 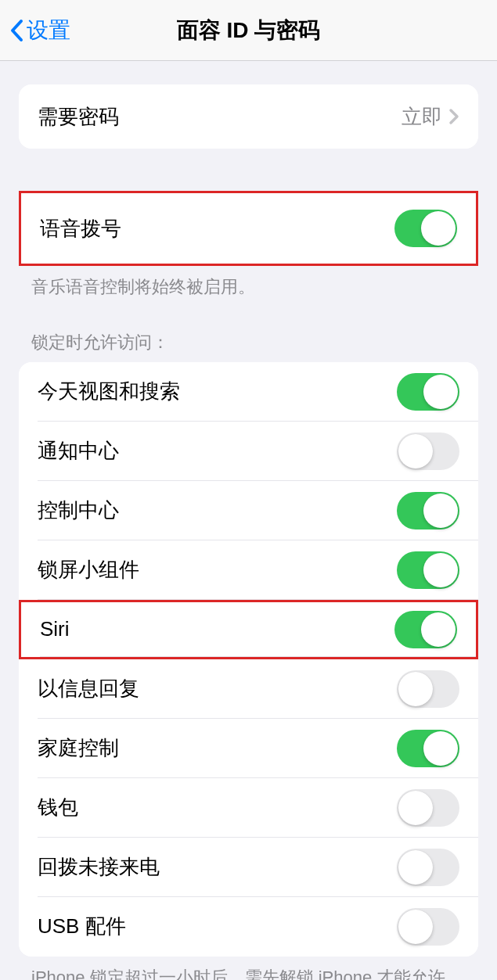 What do you see at coordinates (99, 867) in the screenshot?
I see `lock-access-label: 回拨未接来电` at bounding box center [99, 867].